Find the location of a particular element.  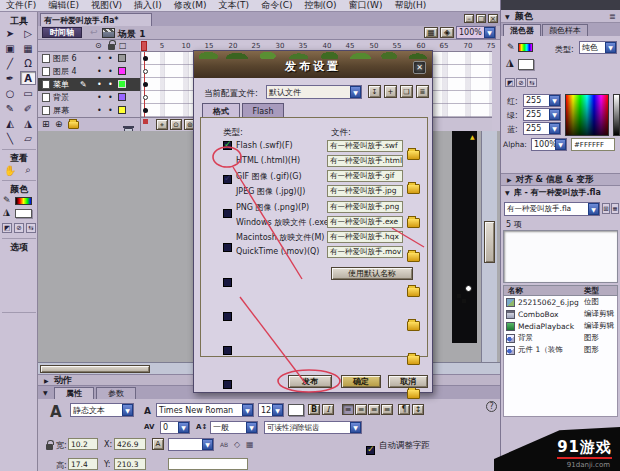

edit-scene-icon: ▦ is located at coordinates (431, 32).